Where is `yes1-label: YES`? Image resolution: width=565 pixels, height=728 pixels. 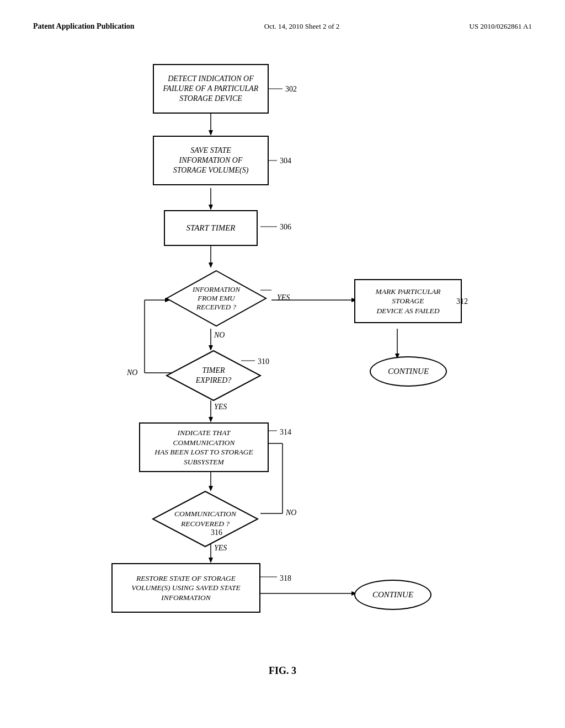
yes1-label: YES is located at coordinates (284, 298).